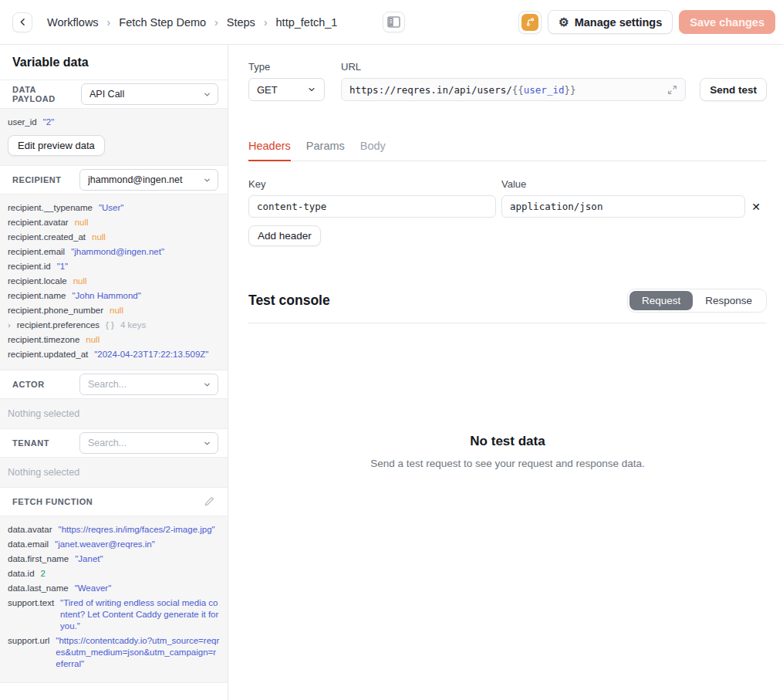 The width and height of the screenshot is (783, 700). What do you see at coordinates (114, 296) in the screenshot?
I see `data-row: recipient.name "John Hammond"` at bounding box center [114, 296].